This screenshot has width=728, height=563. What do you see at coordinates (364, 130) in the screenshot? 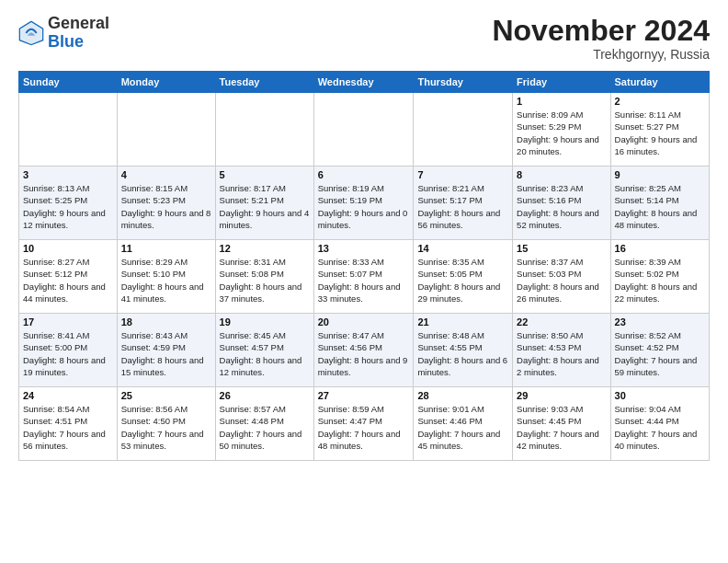
I see `calendar-week-1: 1Sunrise: 8:09 AM Sunset: 5:29 PM Daylig…` at bounding box center [364, 130].